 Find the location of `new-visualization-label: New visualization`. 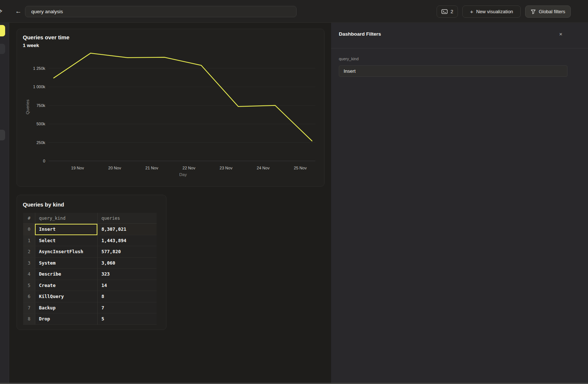

new-visualization-label: New visualization is located at coordinates (495, 12).